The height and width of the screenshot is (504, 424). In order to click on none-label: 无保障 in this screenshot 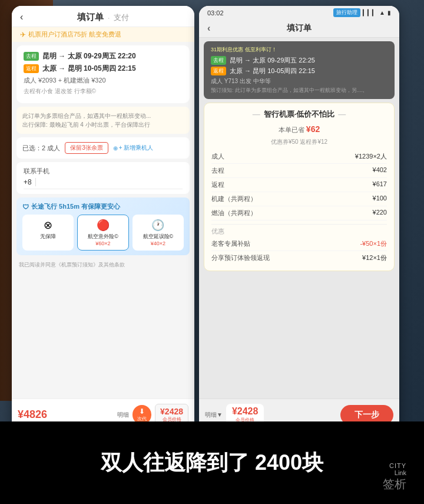, I will do `click(48, 237)`.